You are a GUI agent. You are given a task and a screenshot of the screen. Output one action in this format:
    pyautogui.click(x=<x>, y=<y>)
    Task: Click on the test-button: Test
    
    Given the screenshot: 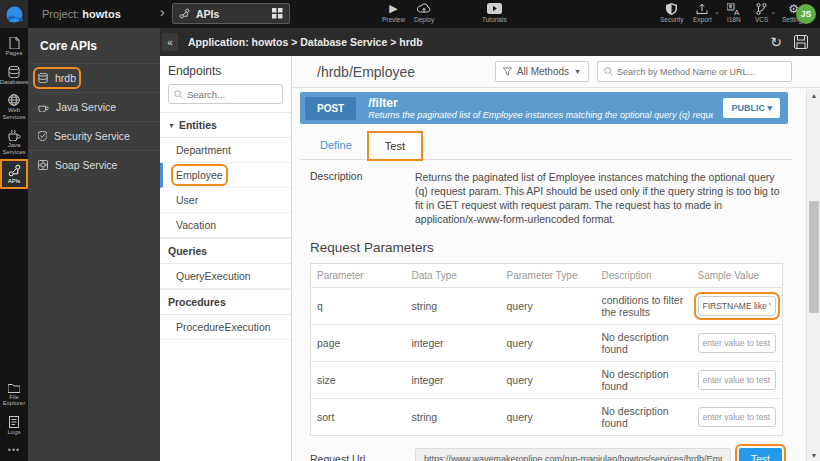 What is the action you would take?
    pyautogui.click(x=760, y=454)
    